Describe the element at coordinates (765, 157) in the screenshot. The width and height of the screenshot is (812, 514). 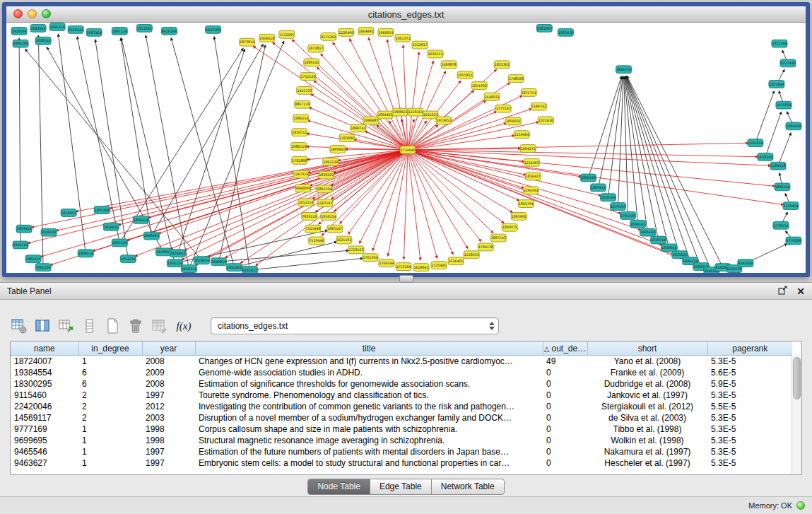
I see `network-node: 1638104` at that location.